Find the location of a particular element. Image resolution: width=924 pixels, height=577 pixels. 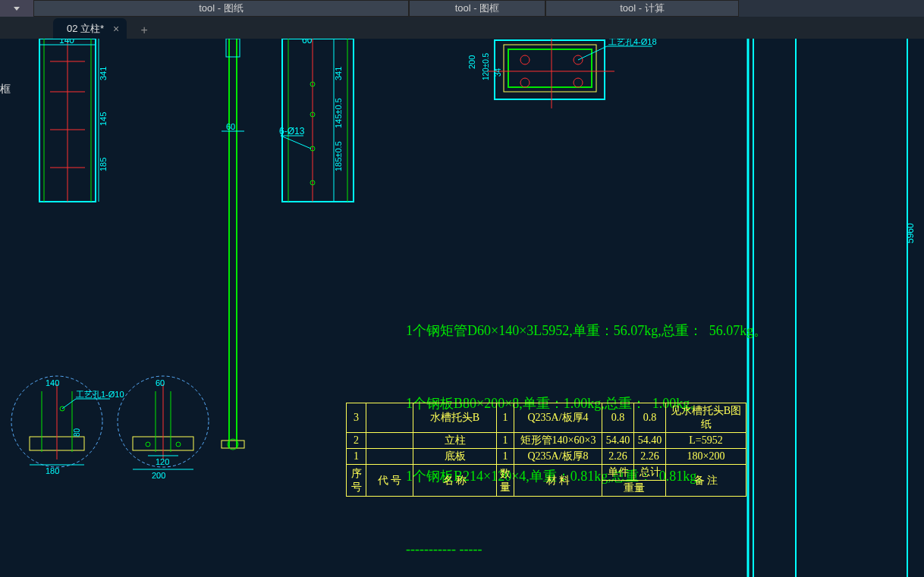

chevron-down-icon is located at coordinates (17, 9).